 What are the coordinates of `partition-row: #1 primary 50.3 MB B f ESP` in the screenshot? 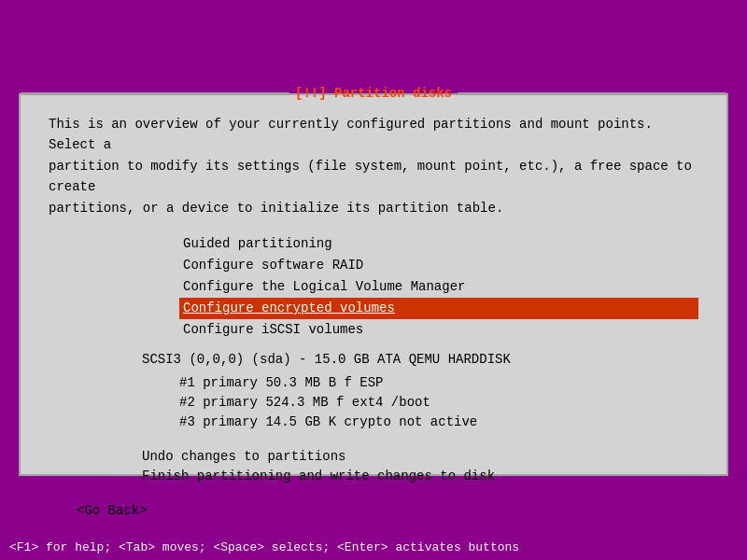 It's located at (439, 383).